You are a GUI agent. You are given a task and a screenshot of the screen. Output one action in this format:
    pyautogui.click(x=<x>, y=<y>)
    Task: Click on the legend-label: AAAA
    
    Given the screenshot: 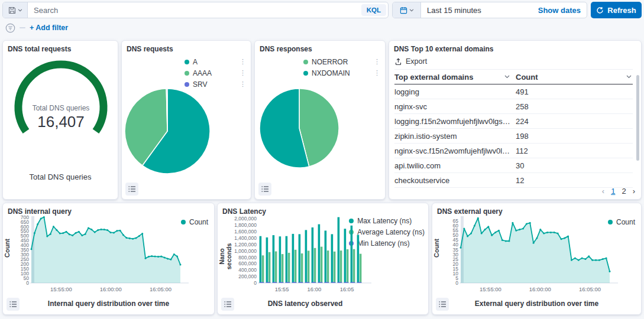 What is the action you would take?
    pyautogui.click(x=202, y=73)
    